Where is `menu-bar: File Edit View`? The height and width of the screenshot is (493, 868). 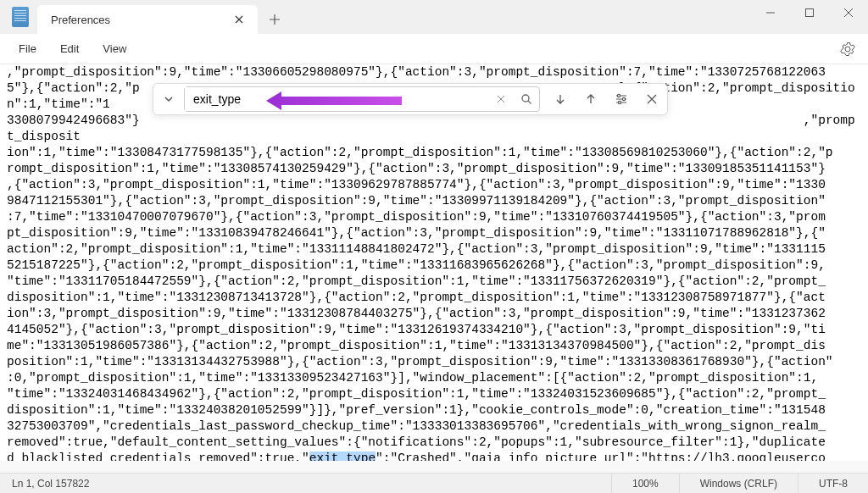 menu-bar: File Edit View is located at coordinates (434, 49).